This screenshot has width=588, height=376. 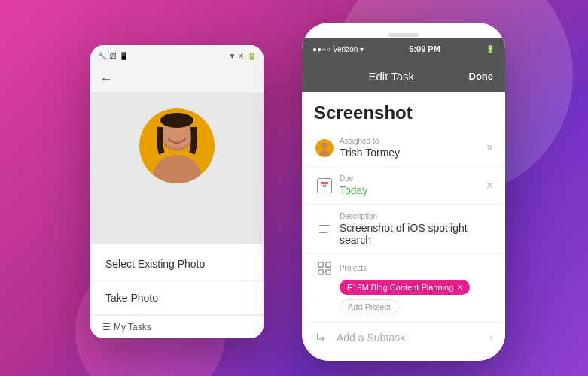 What do you see at coordinates (416, 217) in the screenshot?
I see `description-label: Description` at bounding box center [416, 217].